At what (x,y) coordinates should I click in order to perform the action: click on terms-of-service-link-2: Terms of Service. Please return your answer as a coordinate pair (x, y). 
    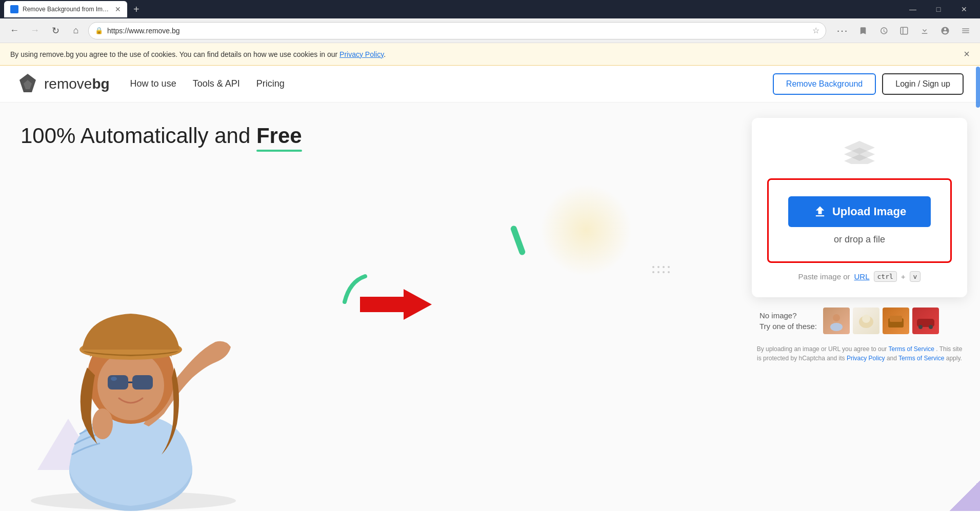
    Looking at the image, I should click on (921, 358).